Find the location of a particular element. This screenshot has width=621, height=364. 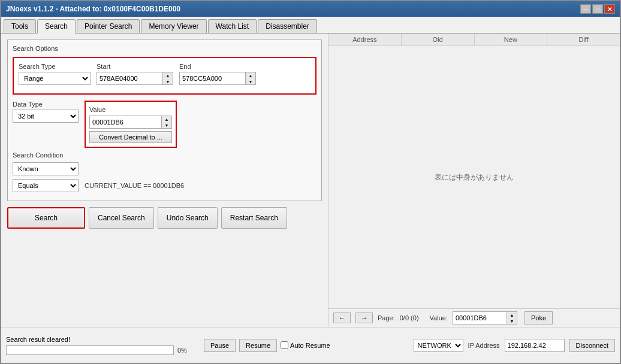

auto-resume-checkbox is located at coordinates (284, 345).